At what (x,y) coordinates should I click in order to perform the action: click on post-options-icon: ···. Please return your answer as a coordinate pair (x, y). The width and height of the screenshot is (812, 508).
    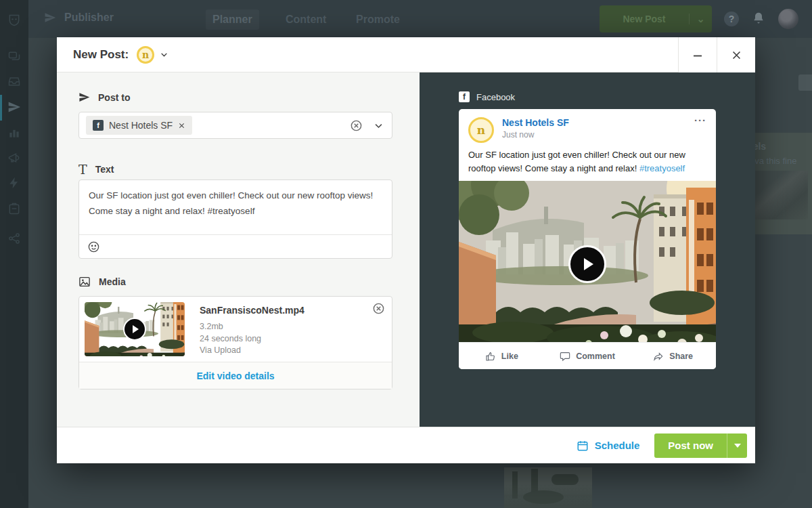
    Looking at the image, I should click on (700, 121).